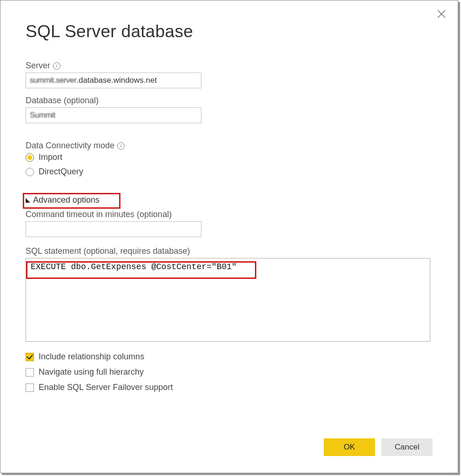  What do you see at coordinates (441, 15) in the screenshot?
I see `close-icon` at bounding box center [441, 15].